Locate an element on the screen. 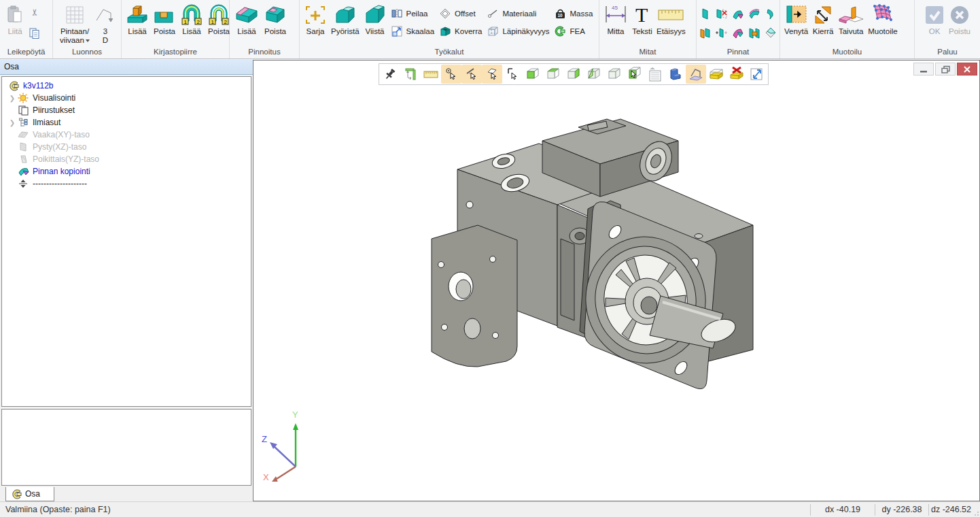  library-remove-button: Poista is located at coordinates (164, 19).